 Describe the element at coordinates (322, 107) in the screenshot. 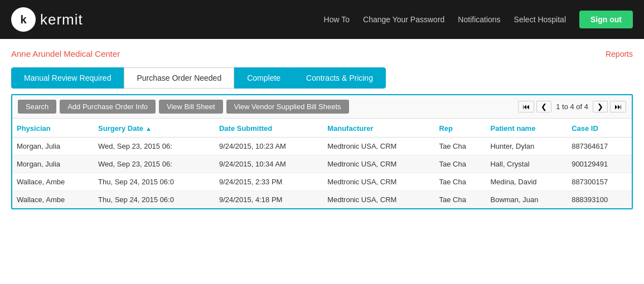

I see `toolbar: Search Add Purchase Order Info View Bill…` at that location.